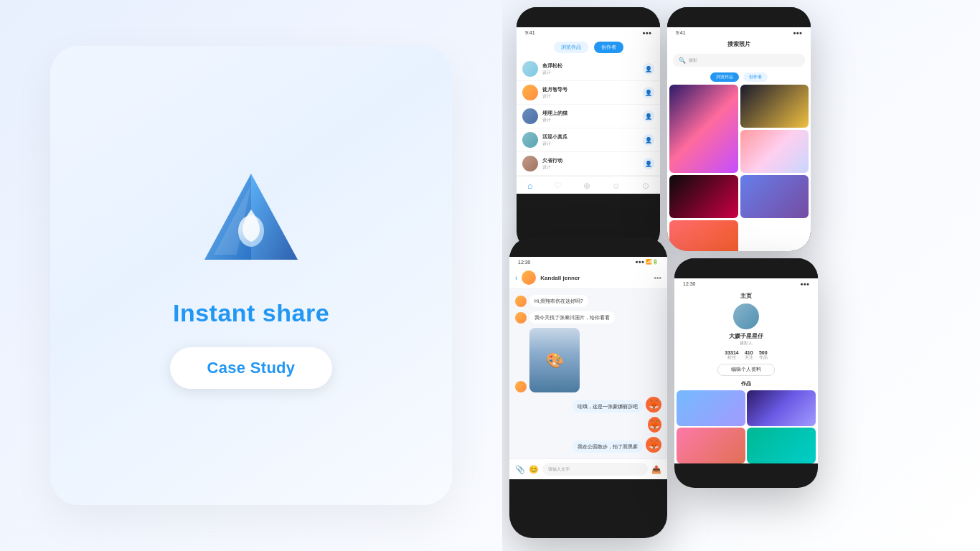 The height and width of the screenshot is (551, 980). I want to click on follower-name-3: 埋理上的猫, so click(590, 113).